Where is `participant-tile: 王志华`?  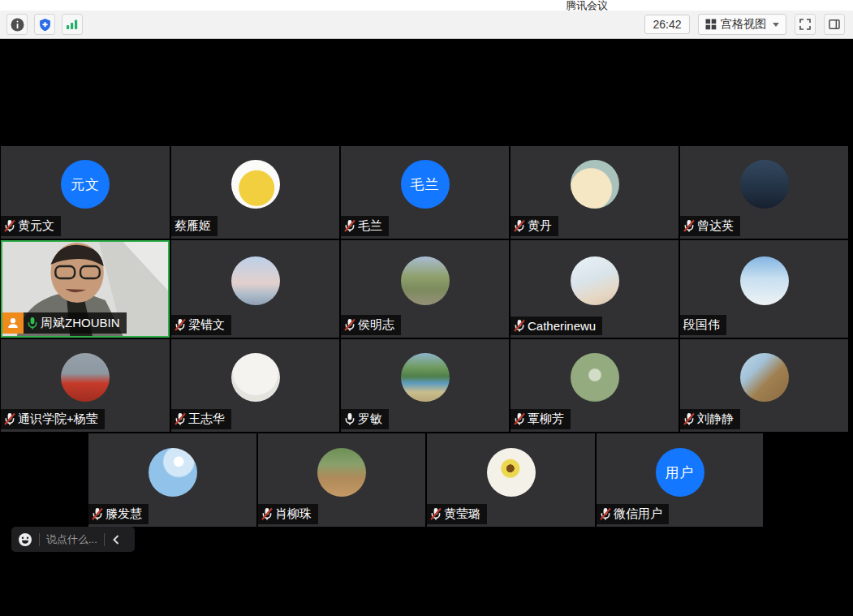
participant-tile: 王志华 is located at coordinates (255, 386).